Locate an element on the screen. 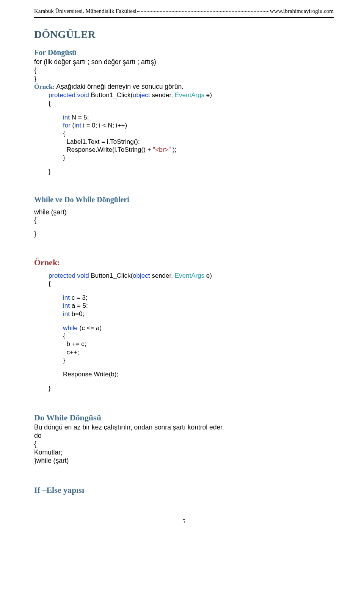 The image size is (364, 604). ex2-open: { is located at coordinates (184, 284).